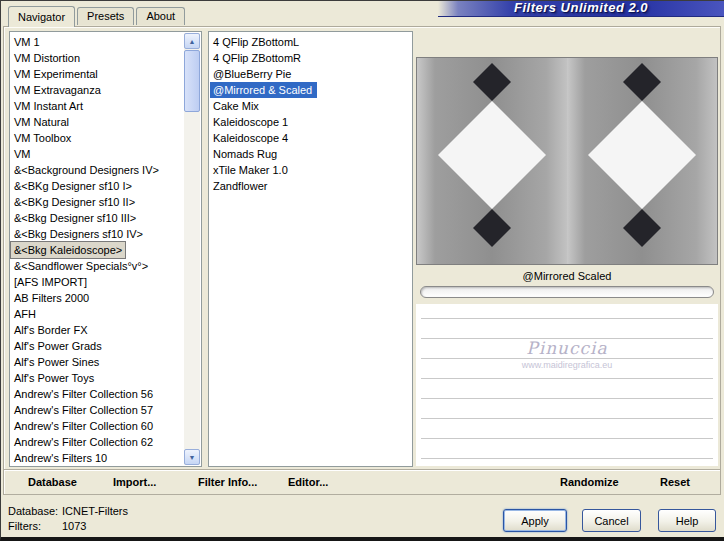 Image resolution: width=724 pixels, height=541 pixels. Describe the element at coordinates (24, 526) in the screenshot. I see `filters-label: Filters:` at that location.